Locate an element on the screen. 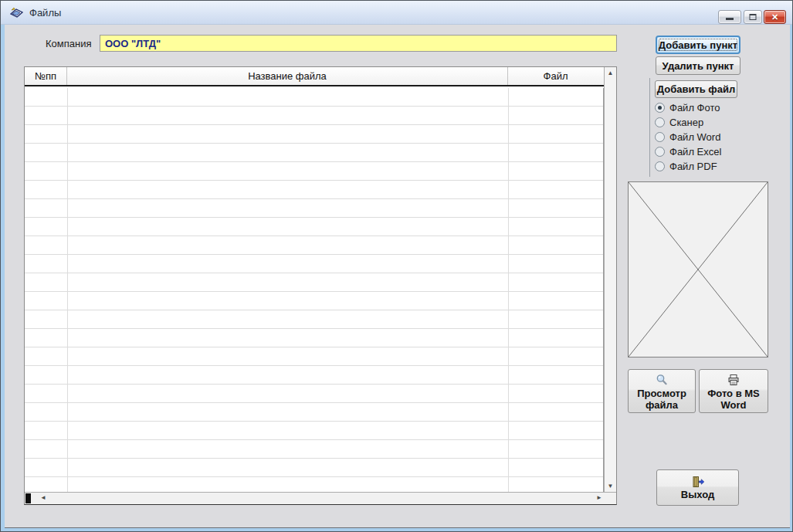 This screenshot has width=793, height=532. company-input is located at coordinates (358, 43).